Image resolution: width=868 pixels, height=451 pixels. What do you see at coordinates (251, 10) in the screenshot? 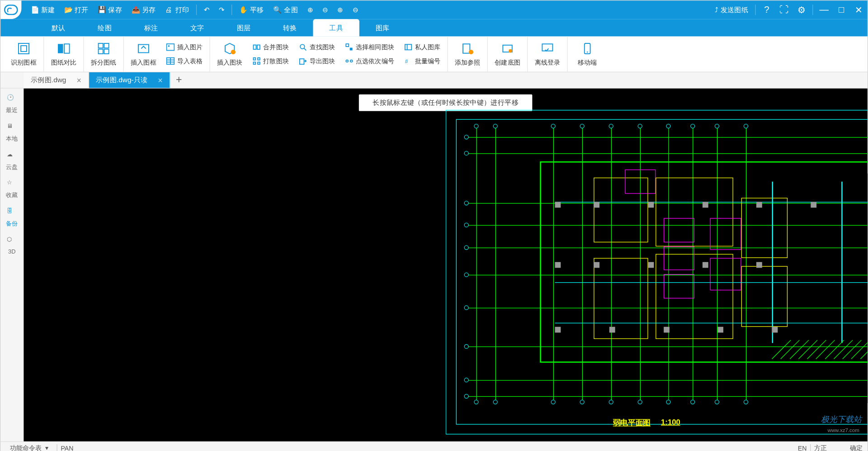
I see `pan-button: ✋平移` at bounding box center [251, 10].